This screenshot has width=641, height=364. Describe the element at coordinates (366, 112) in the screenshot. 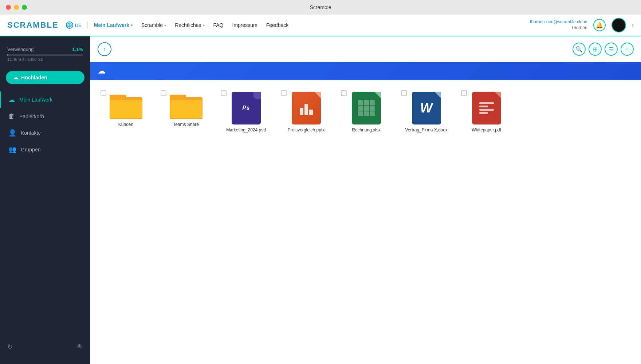

I see `file-item-xlsx: Rechnung.xlsx` at that location.